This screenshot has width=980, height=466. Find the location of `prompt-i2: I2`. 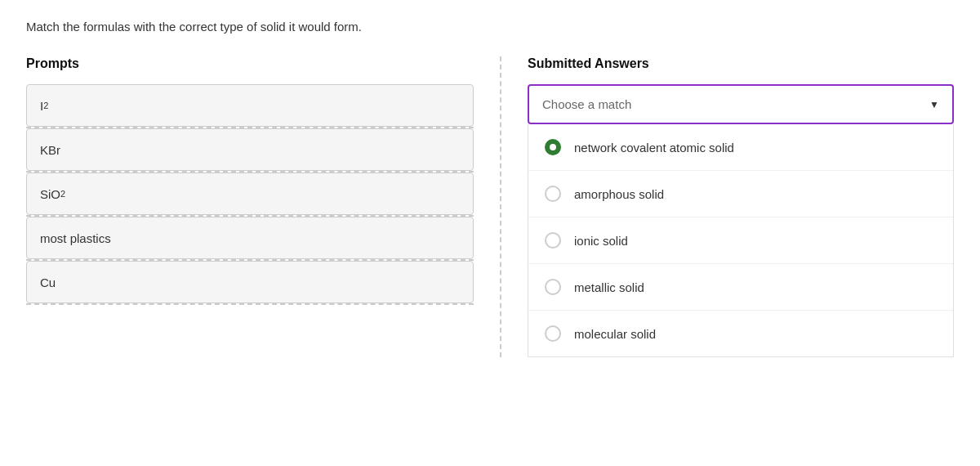

prompt-i2: I2 is located at coordinates (250, 105).